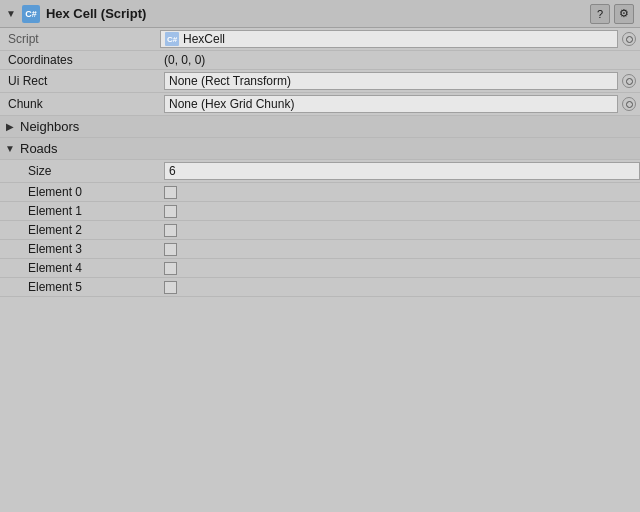 This screenshot has height=512, width=640. Describe the element at coordinates (80, 171) in the screenshot. I see `roads-size-label: Size` at that location.